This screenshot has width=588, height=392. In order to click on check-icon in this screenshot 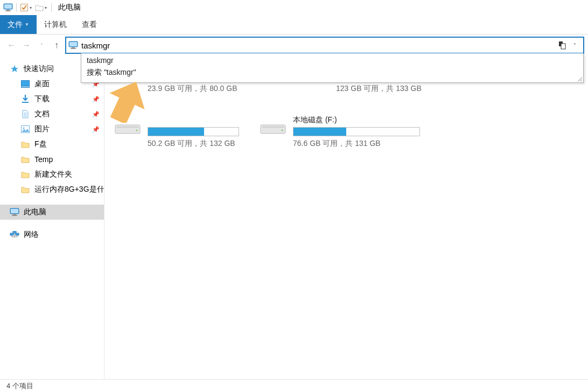, I will do `click(24, 8)`.